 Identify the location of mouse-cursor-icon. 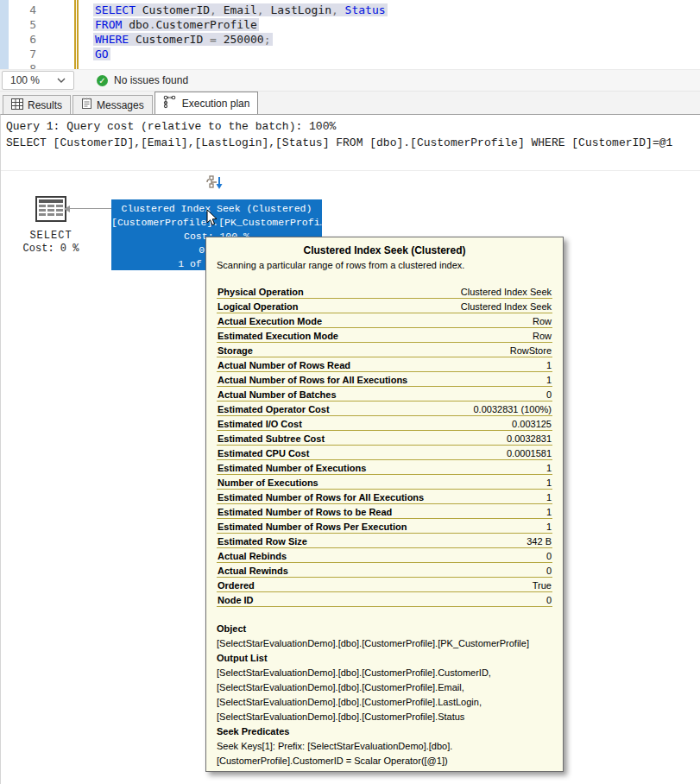
(213, 218).